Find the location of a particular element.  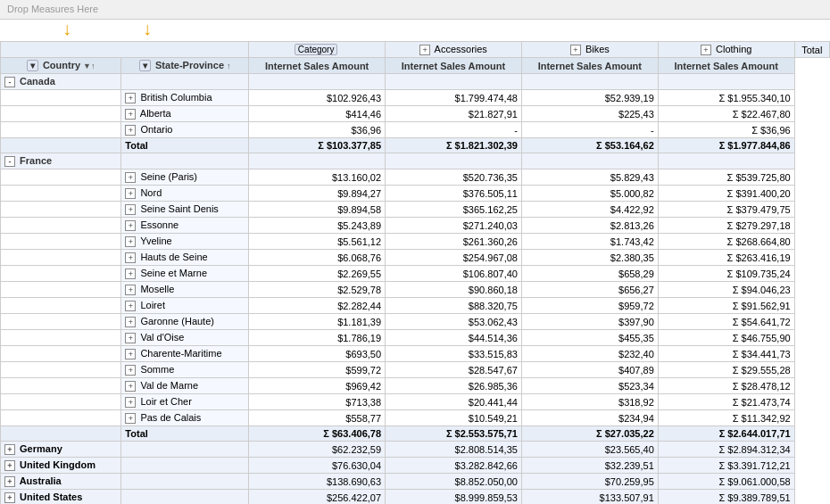

table-row: + Nord $9.894,27 $376.505,11 $5.000,82 Σ… is located at coordinates (416, 194).